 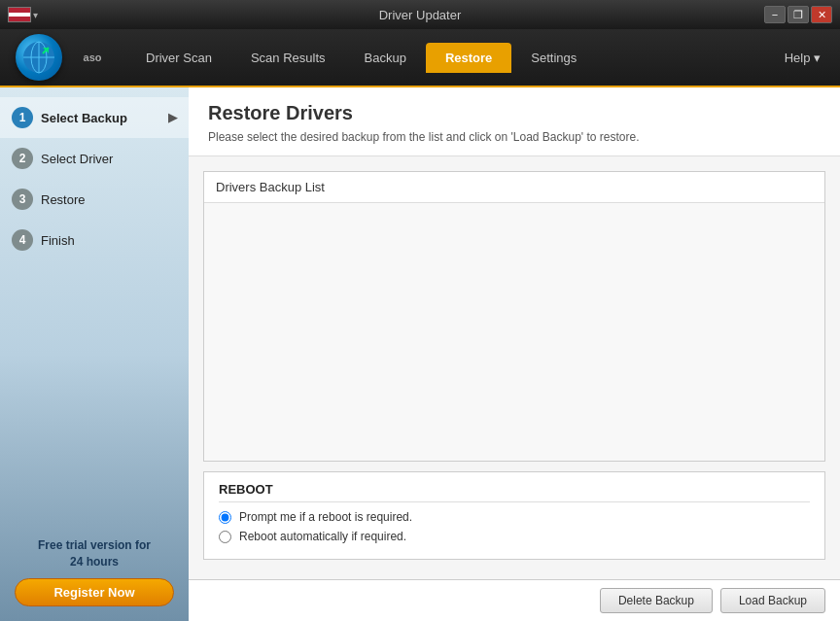 I want to click on page-title: Restore Drivers, so click(x=514, y=113).